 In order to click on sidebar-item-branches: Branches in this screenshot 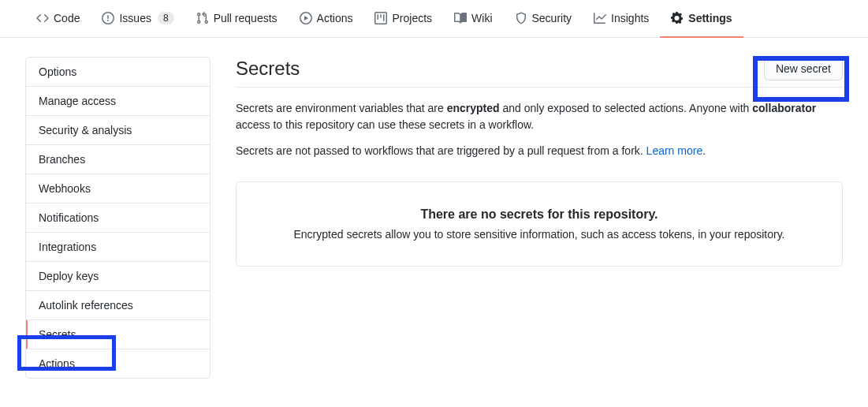, I will do `click(118, 159)`.